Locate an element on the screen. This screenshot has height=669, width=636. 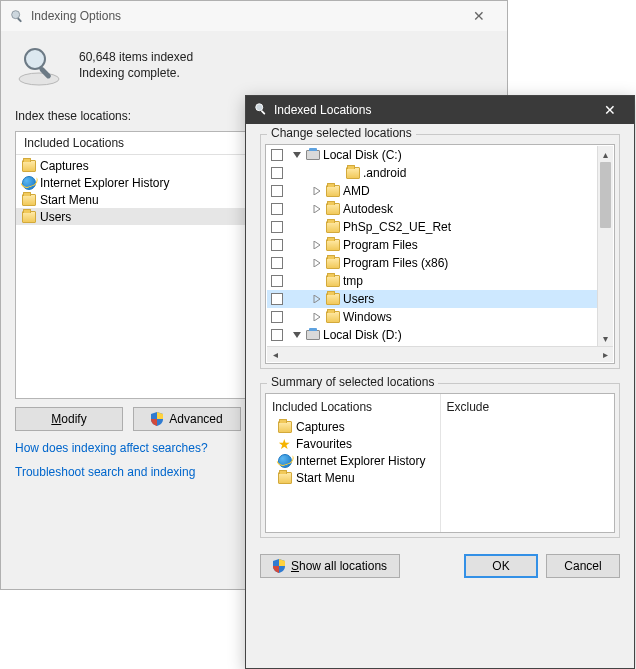
tree-row: Windows is located at coordinates (432, 317).